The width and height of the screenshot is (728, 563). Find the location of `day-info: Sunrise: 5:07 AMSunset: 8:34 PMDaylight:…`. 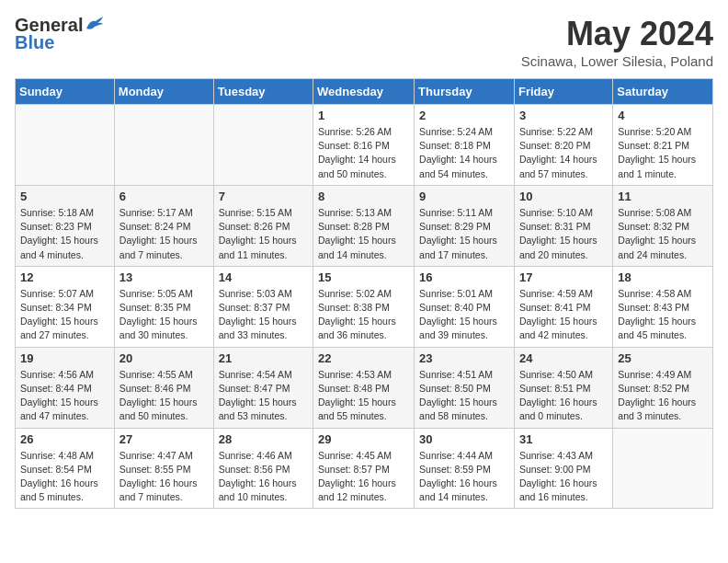

day-info: Sunrise: 5:07 AMSunset: 8:34 PMDaylight:… is located at coordinates (64, 315).